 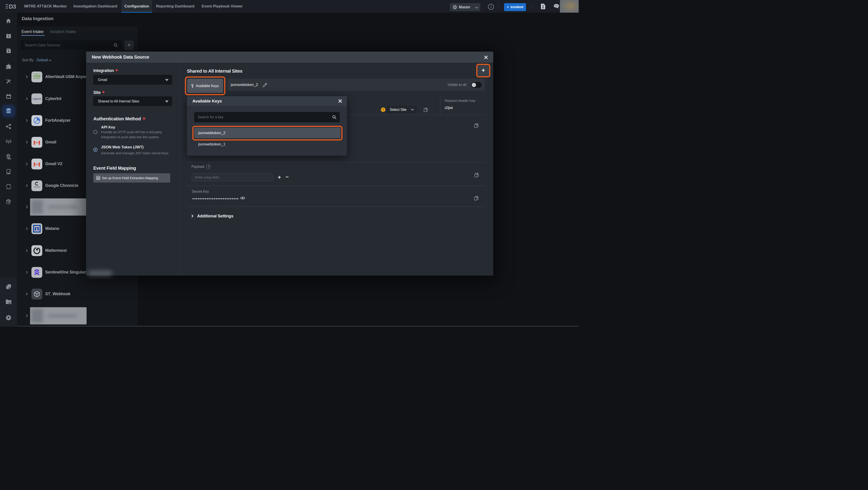 I want to click on svg-text: D3, so click(x=12, y=6).